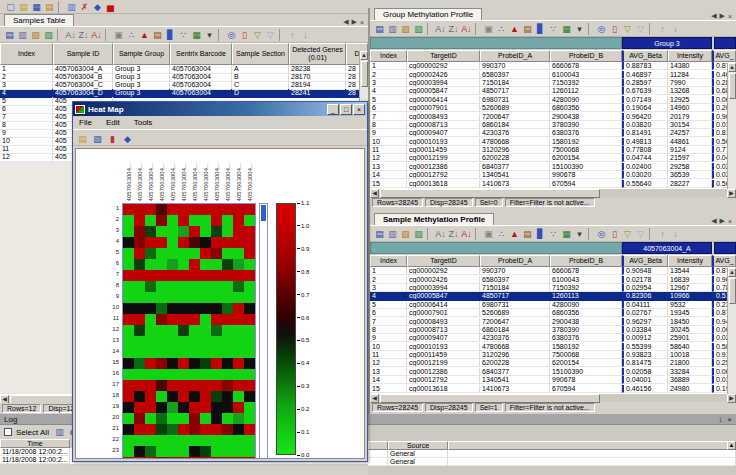  Describe the element at coordinates (553, 108) in the screenshot. I see `table-row: 6cg00007901526068968603560.19064149600.2…` at that location.